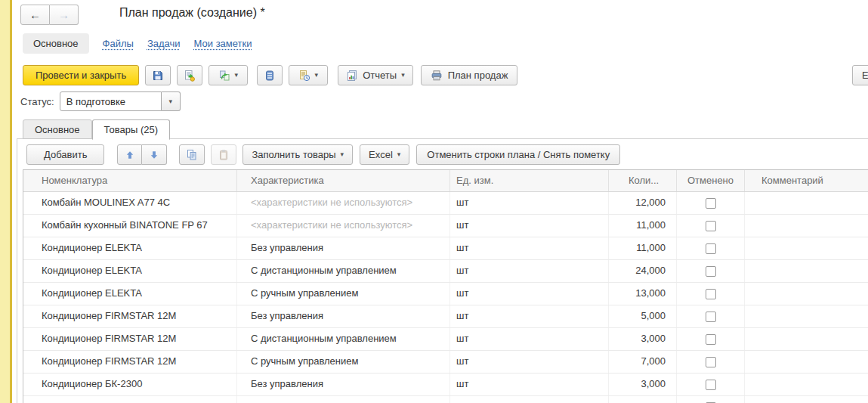  Describe the element at coordinates (6, 201) in the screenshot. I see `window-edge-strip` at that location.